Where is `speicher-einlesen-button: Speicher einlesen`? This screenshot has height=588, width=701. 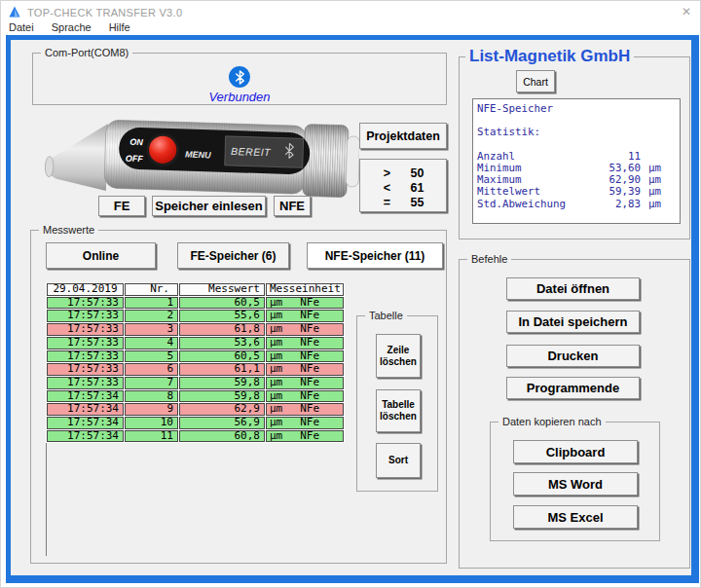
speicher-einlesen-button: Speicher einlesen is located at coordinates (208, 206).